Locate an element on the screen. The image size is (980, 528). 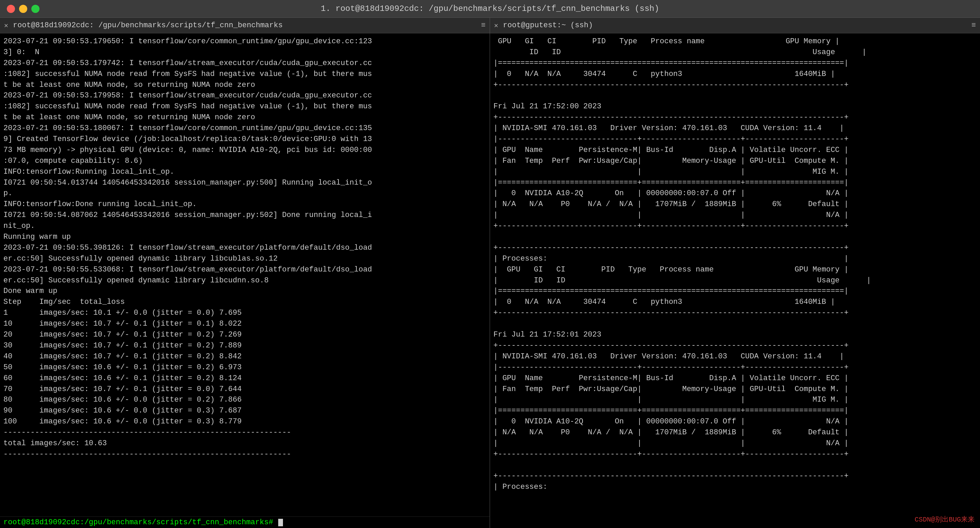
close-button is located at coordinates (11, 9).